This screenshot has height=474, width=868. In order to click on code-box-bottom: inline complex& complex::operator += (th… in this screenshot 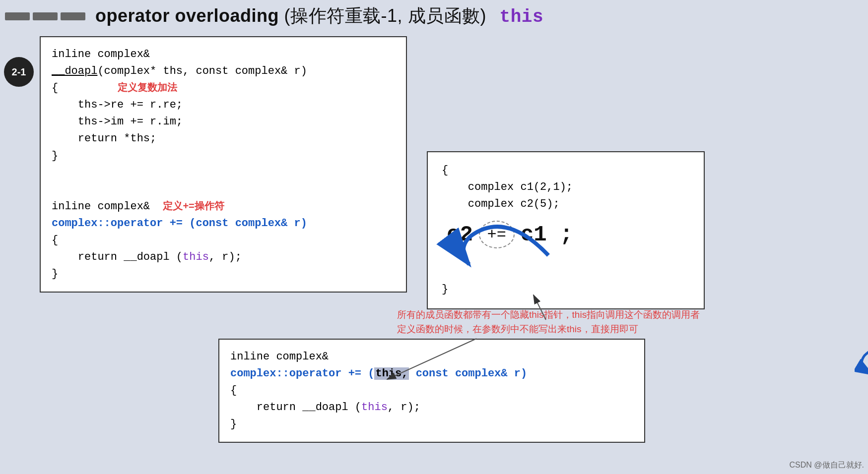, I will do `click(432, 391)`.